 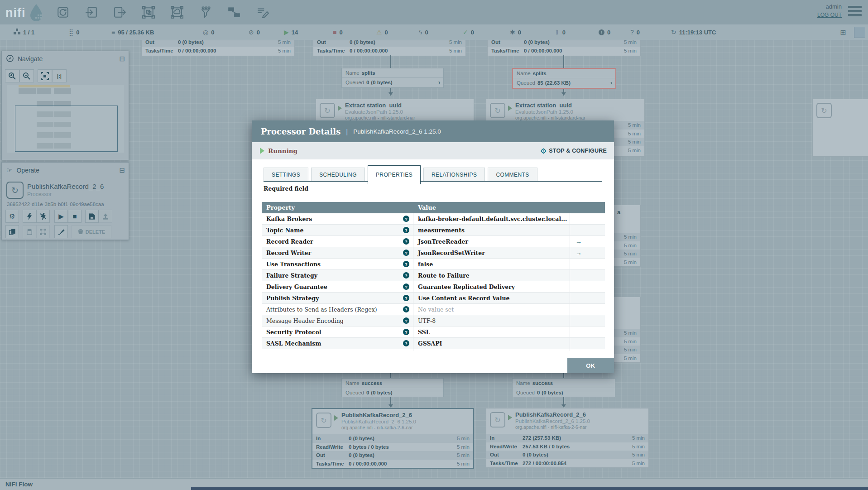 What do you see at coordinates (433, 230) in the screenshot?
I see `property-row: Topic Name? measurements` at bounding box center [433, 230].